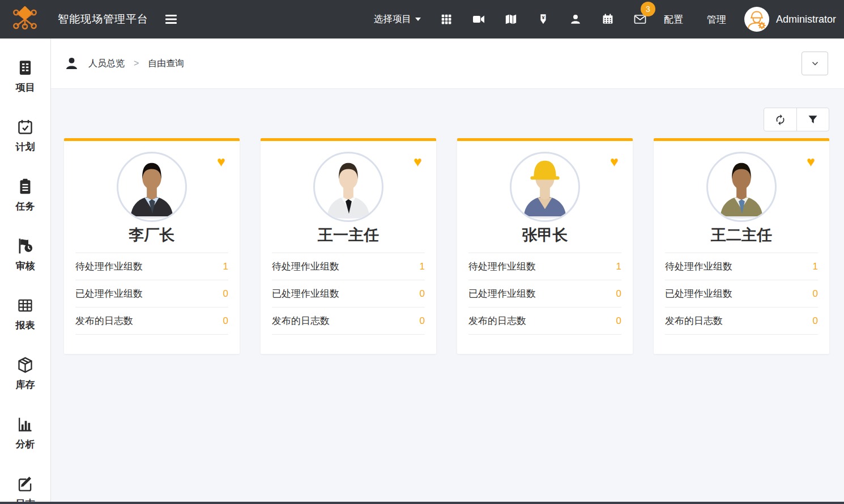 The height and width of the screenshot is (504, 844). What do you see at coordinates (446, 19) in the screenshot?
I see `apps-grid-icon` at bounding box center [446, 19].